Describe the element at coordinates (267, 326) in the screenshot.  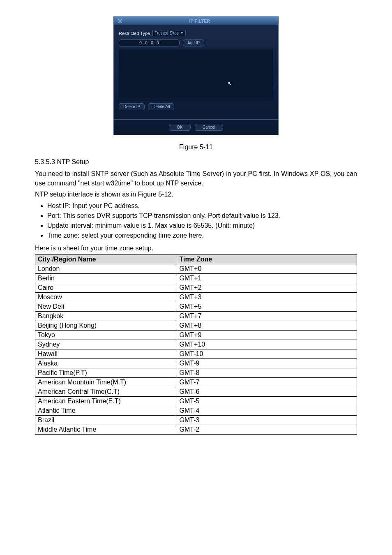
I see `zone-cell: GMT+8` at that location.